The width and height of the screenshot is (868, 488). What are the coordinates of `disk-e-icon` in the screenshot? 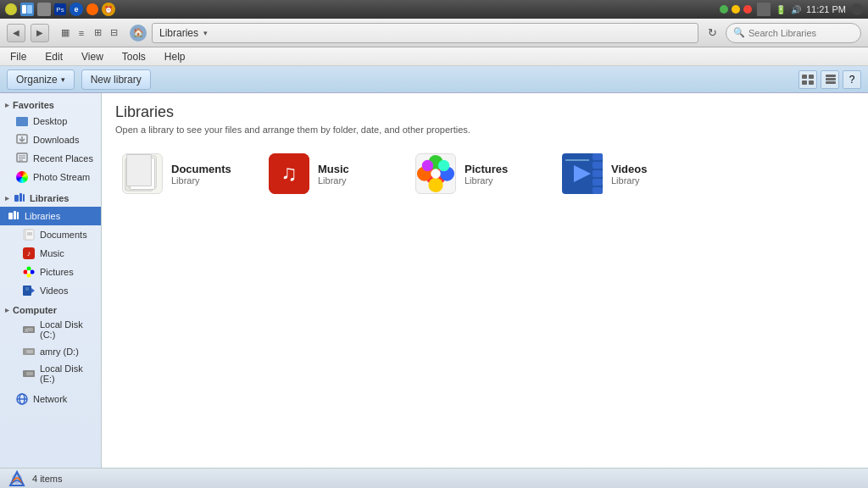 It's located at (29, 374).